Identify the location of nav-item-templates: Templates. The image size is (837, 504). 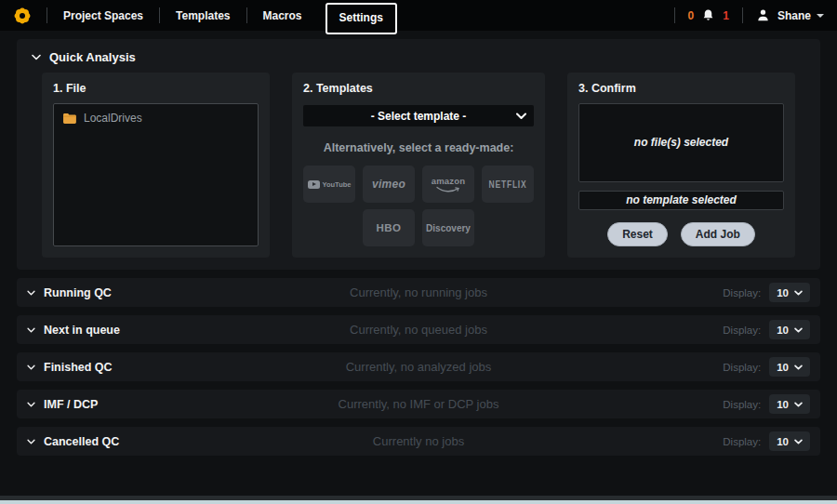
(203, 16).